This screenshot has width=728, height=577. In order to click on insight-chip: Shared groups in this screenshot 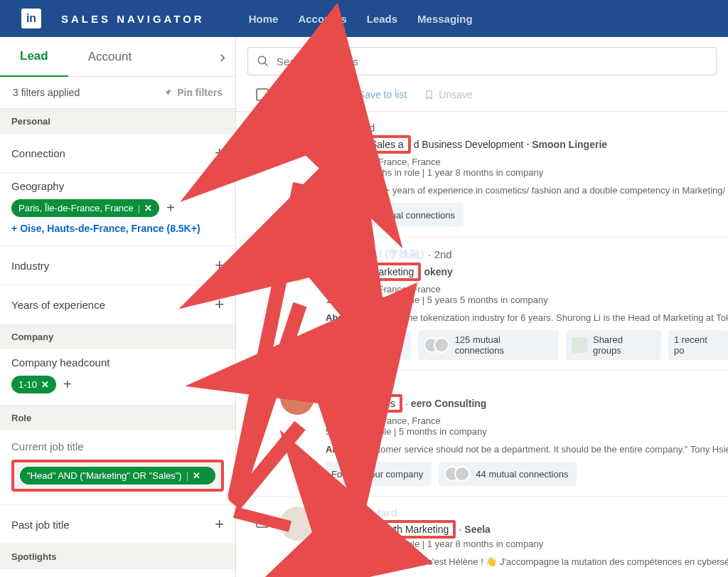, I will do `click(614, 345)`.